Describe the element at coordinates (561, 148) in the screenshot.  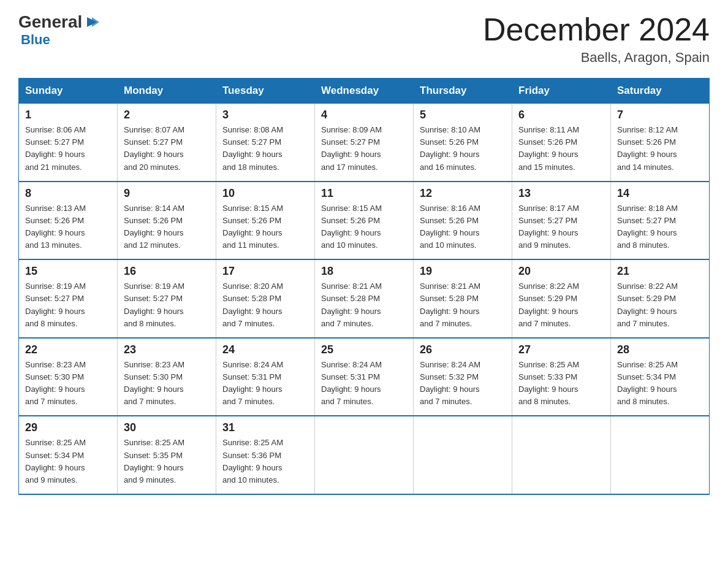
I see `day-info: Sunrise: 8:11 AM Sunset: 5:26 PM Dayligh…` at that location.